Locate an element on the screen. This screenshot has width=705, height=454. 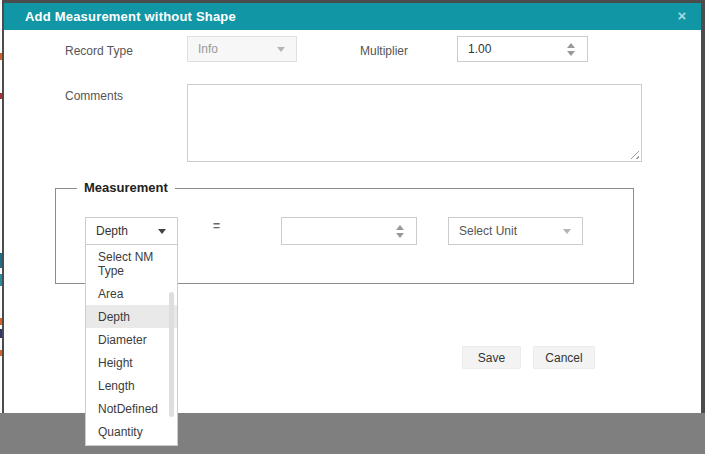
unit-select: Select Unit is located at coordinates (516, 231).